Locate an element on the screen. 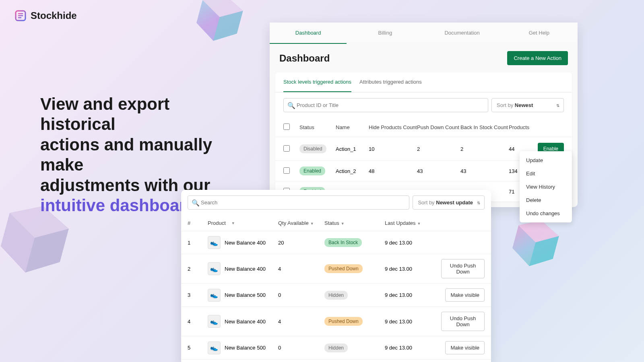 The width and height of the screenshot is (644, 362). action-subtabs: Stock levels triggered actions Attribute… is located at coordinates (423, 82).